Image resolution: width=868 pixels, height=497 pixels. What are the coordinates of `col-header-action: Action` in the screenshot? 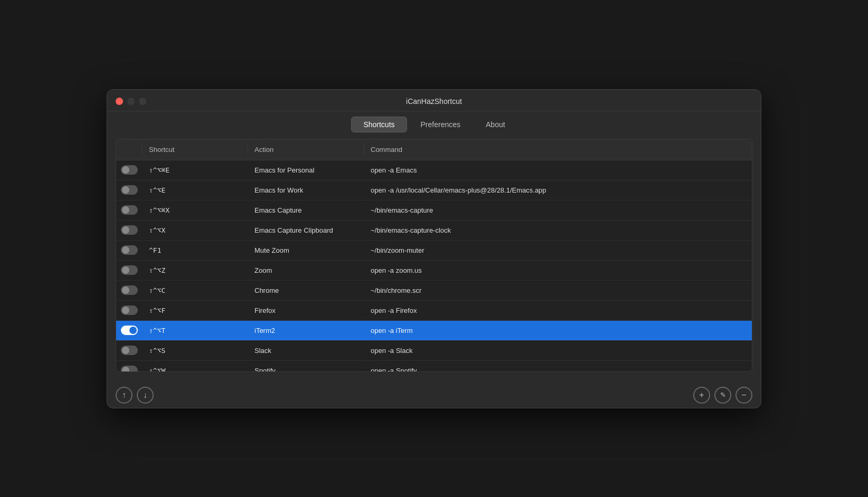 It's located at (306, 150).